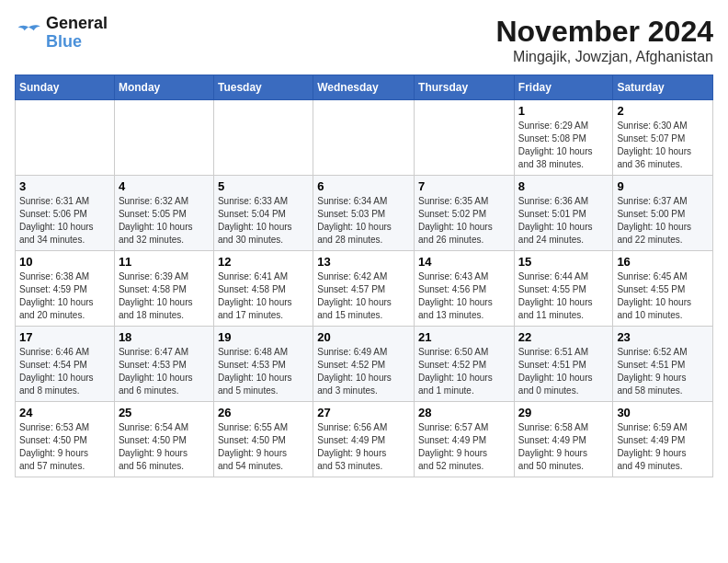  I want to click on calendar-day-cell: 3Sunrise: 6:31 AM Sunset: 5:06 PM Daylig…, so click(65, 213).